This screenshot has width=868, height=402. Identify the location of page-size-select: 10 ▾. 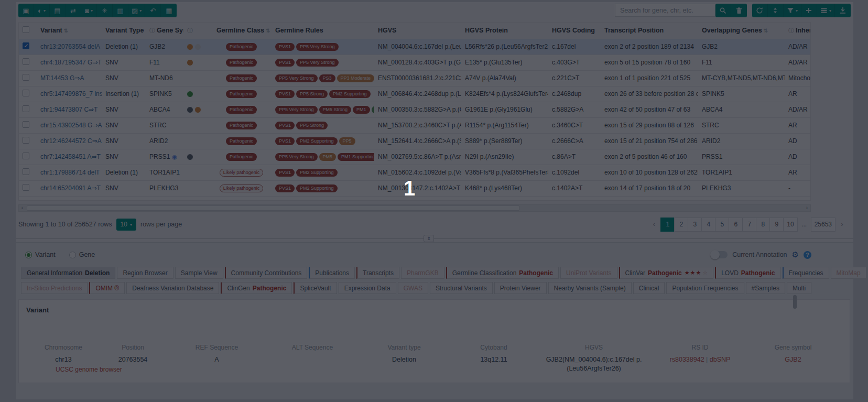
(126, 224).